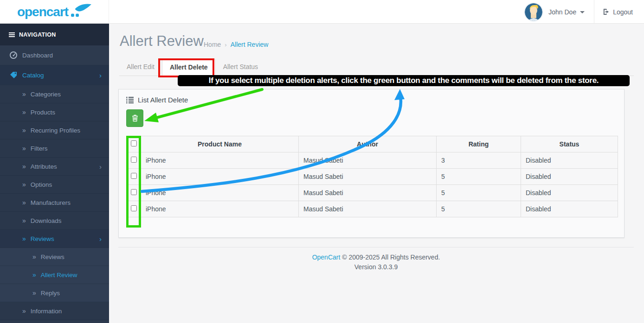  I want to click on navigation-label: NAVIGATION, so click(38, 35).